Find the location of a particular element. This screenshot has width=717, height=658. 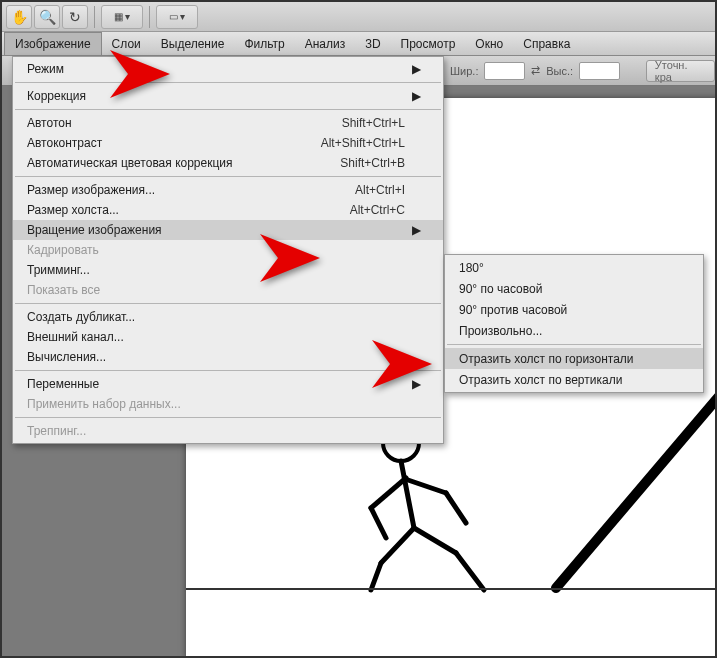

submenu-flip-h-label: Отразить холст по горизонтали is located at coordinates (546, 359).